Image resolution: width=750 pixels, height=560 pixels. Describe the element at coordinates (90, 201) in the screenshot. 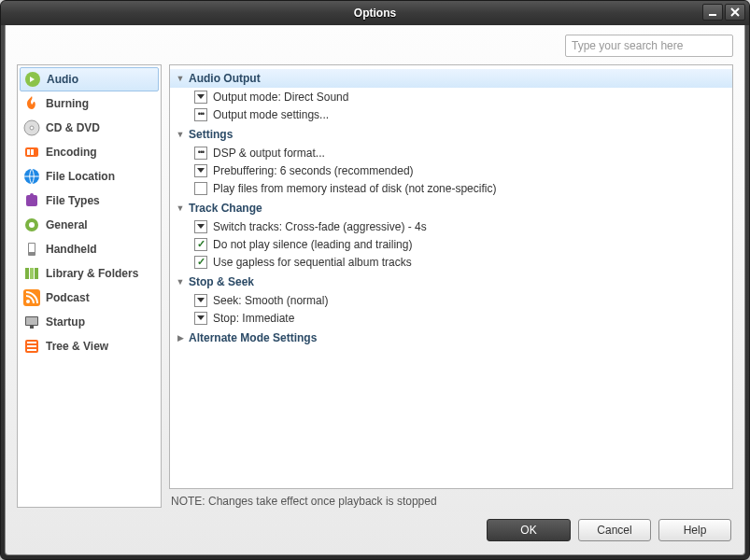

I see `sidebar-item-file-types: File Types` at that location.